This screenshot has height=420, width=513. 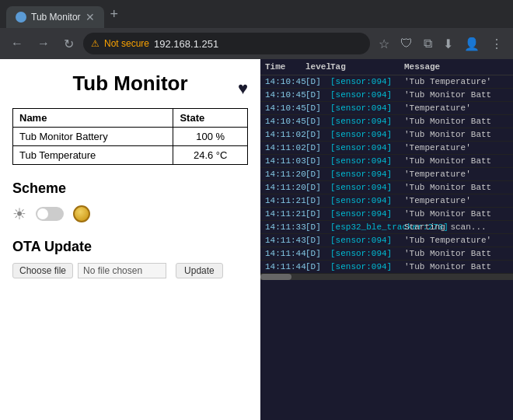 What do you see at coordinates (82, 214) in the screenshot?
I see `coin-icon` at bounding box center [82, 214].